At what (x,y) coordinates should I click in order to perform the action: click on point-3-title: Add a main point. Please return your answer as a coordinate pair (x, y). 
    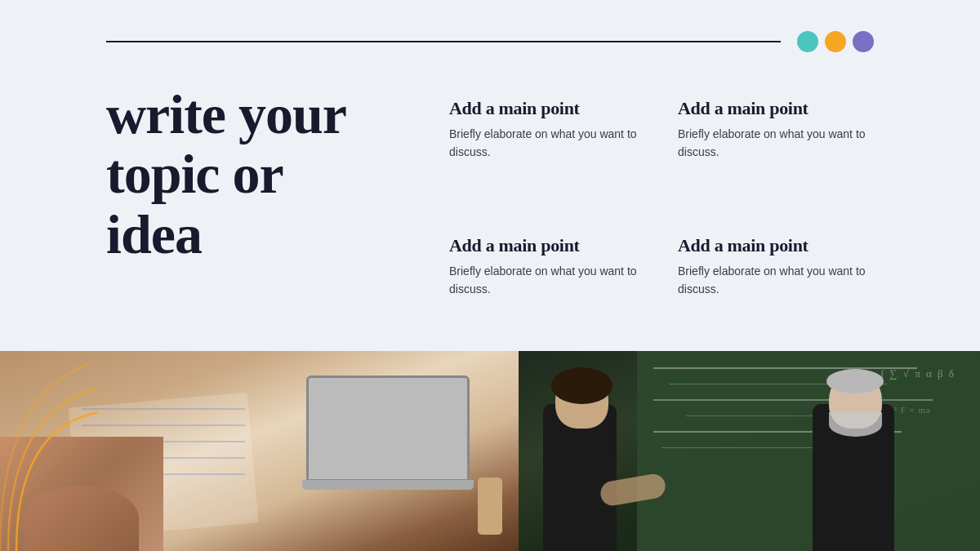
    Looking at the image, I should click on (547, 246).